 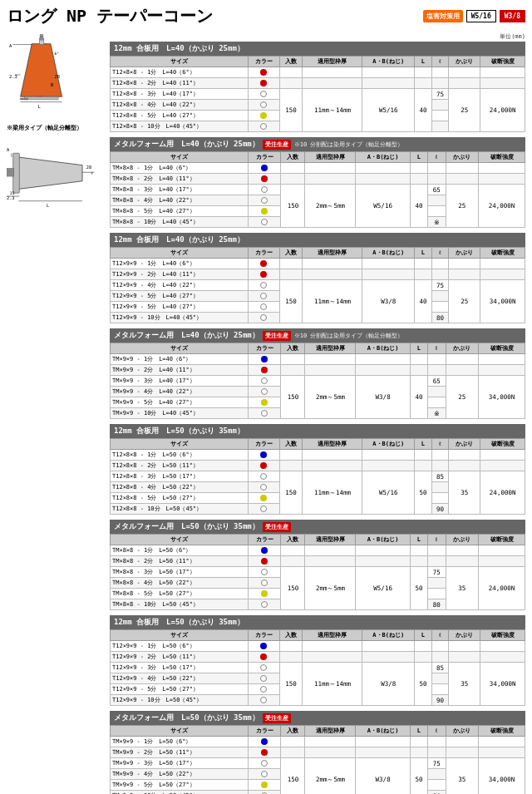 I want to click on table-row: TM×8×8 - 2分 L=50（11°）, so click(x=318, y=562).